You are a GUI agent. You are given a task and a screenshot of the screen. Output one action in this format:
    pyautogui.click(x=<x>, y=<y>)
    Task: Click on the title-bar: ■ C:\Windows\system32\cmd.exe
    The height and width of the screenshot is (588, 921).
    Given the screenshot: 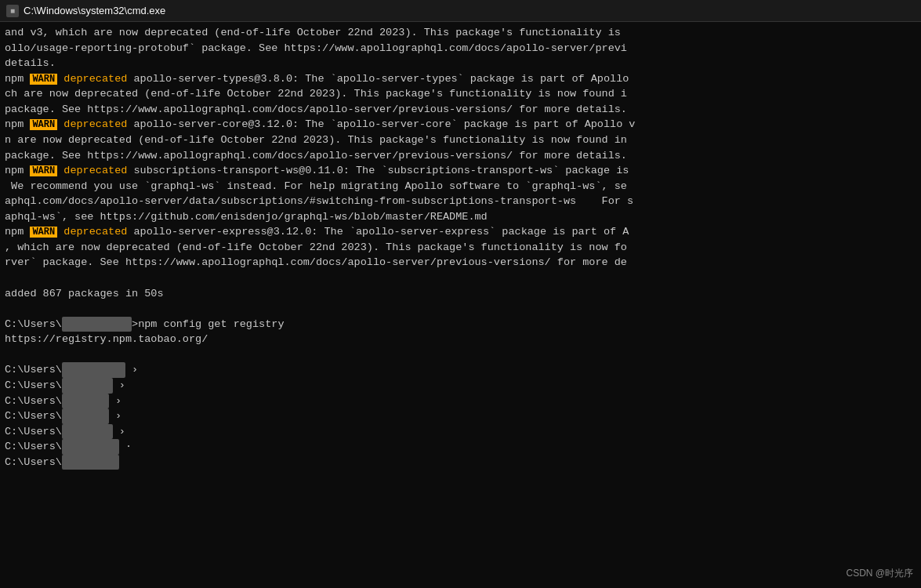 What is the action you would take?
    pyautogui.click(x=461, y=11)
    